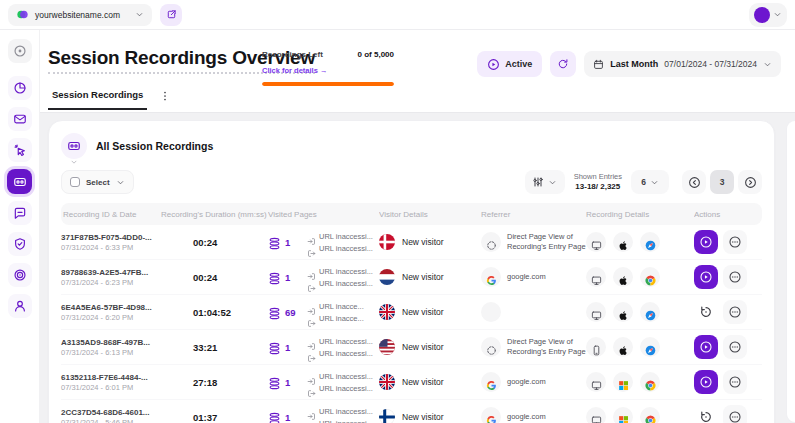  What do you see at coordinates (640, 214) in the screenshot?
I see `column-header-6: Recording Details` at bounding box center [640, 214].